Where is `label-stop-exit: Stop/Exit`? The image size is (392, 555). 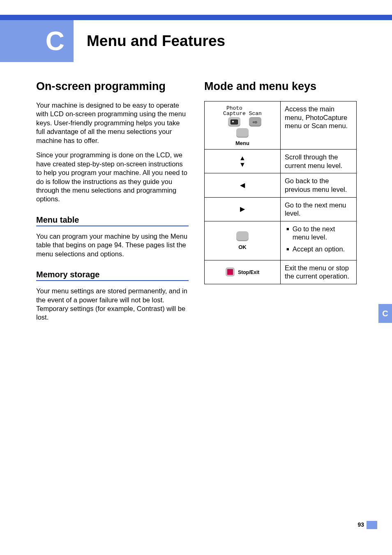
label-stop-exit: Stop/Exit is located at coordinates (249, 272).